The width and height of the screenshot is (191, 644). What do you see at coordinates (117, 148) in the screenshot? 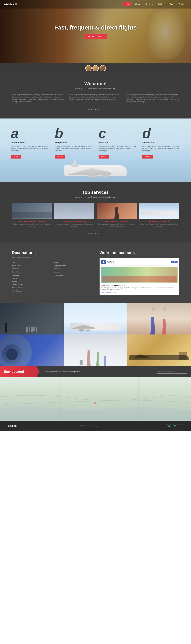
I see `feature-desc-2: Etiam vulputate, justo. Proin dapibus au…` at bounding box center [117, 148].